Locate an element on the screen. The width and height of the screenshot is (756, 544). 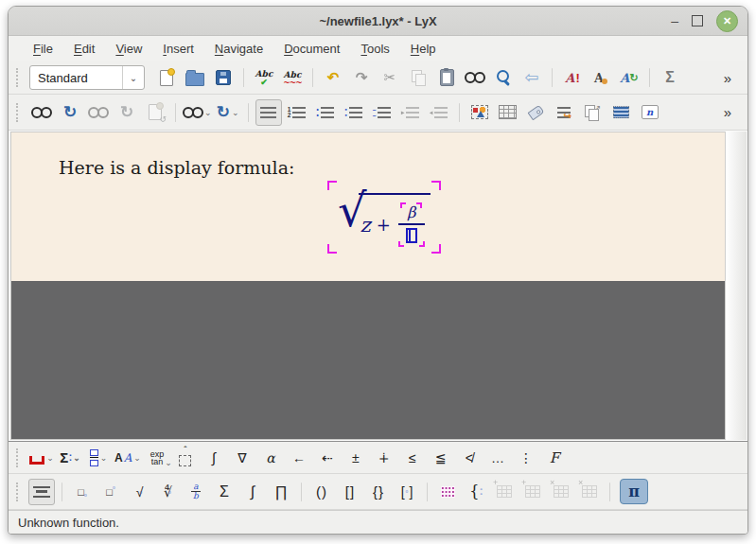
view-other-formats-button: ⌄ is located at coordinates (198, 113).